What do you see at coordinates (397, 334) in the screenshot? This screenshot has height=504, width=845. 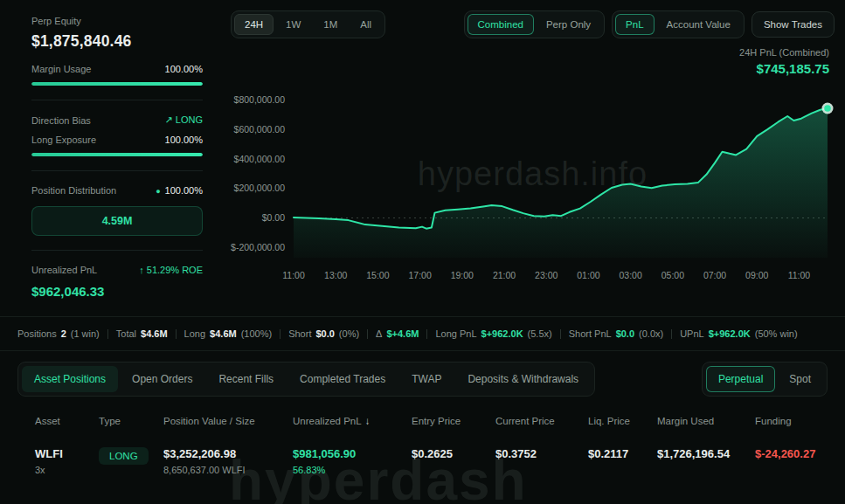 I see `stat-delta: Δ $+4.6M` at bounding box center [397, 334].